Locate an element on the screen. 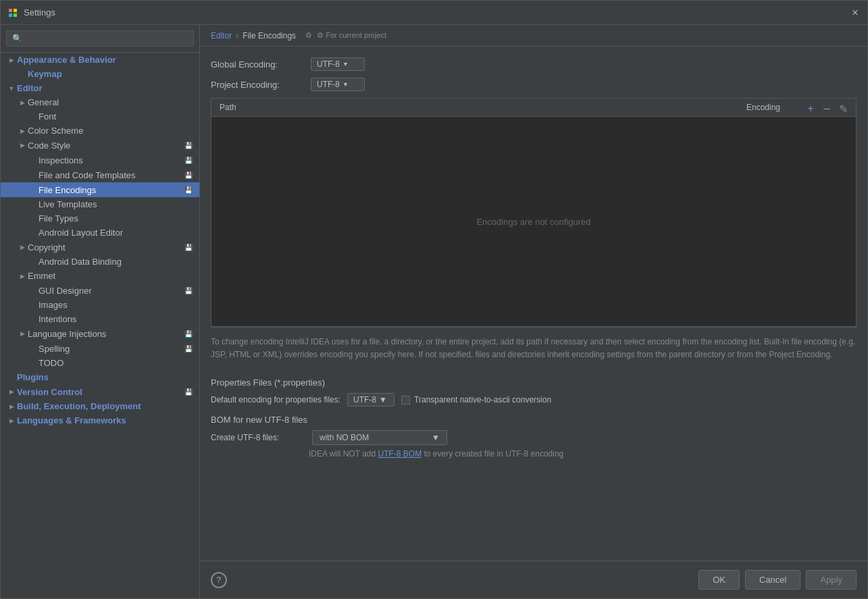 The width and height of the screenshot is (868, 599). remove-encoding-button: − is located at coordinates (827, 109).